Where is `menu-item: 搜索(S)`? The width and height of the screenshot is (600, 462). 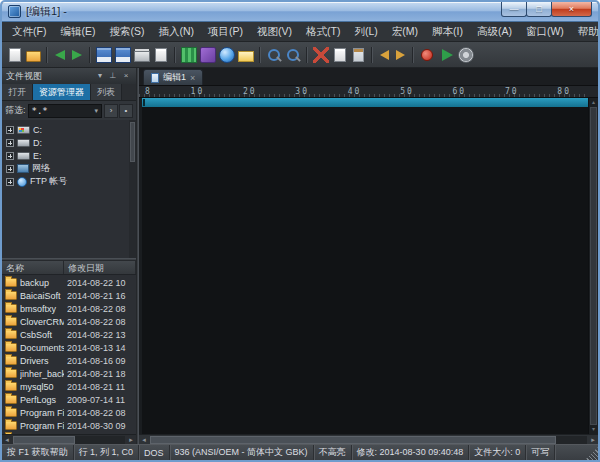 menu-item: 搜索(S) is located at coordinates (126, 32).